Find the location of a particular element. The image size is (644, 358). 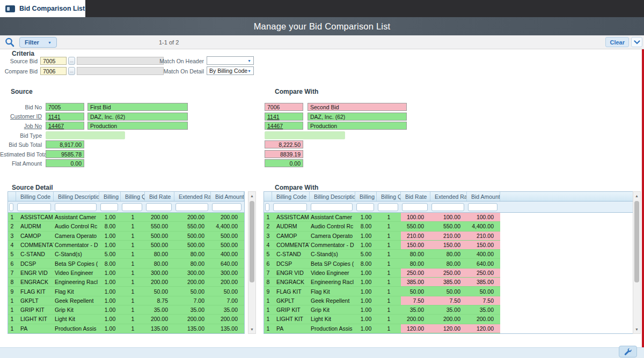

table-row: 3CAMOPCamera Operato1.001210.00210.00210… is located at coordinates (382, 236).